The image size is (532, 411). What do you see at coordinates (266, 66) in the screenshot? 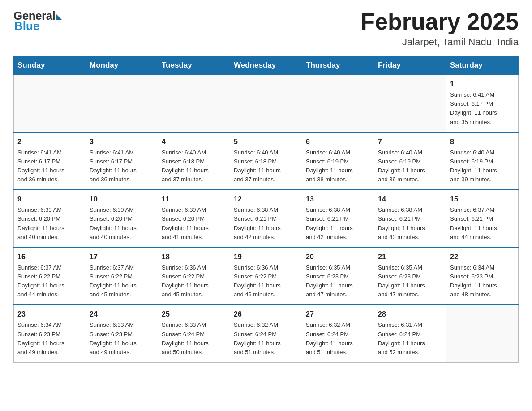
I see `weekday-header-row: Sunday Monday Tuesday Wednesday Thursday…` at bounding box center [266, 66].